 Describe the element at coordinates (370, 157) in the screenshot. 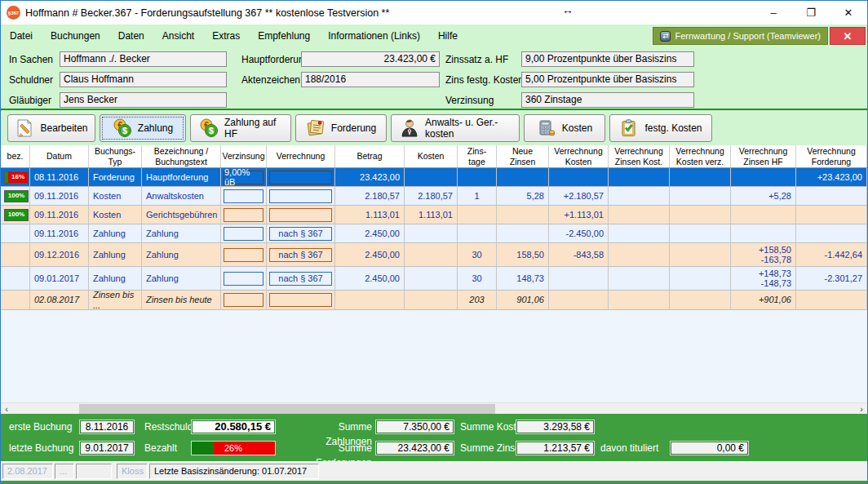

I see `column-header-betrag: Betrag` at that location.